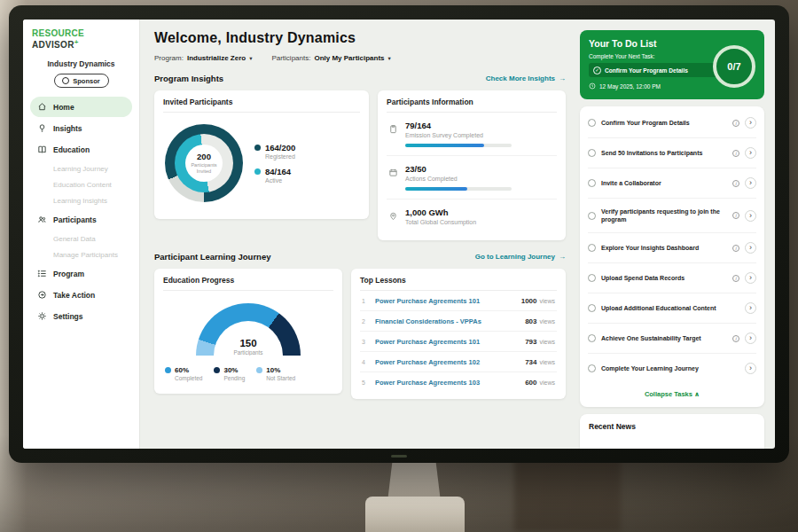 Image resolution: width=798 pixels, height=532 pixels. Describe the element at coordinates (672, 123) in the screenshot. I see `task-row: Confirm Your Program Details i ›` at that location.